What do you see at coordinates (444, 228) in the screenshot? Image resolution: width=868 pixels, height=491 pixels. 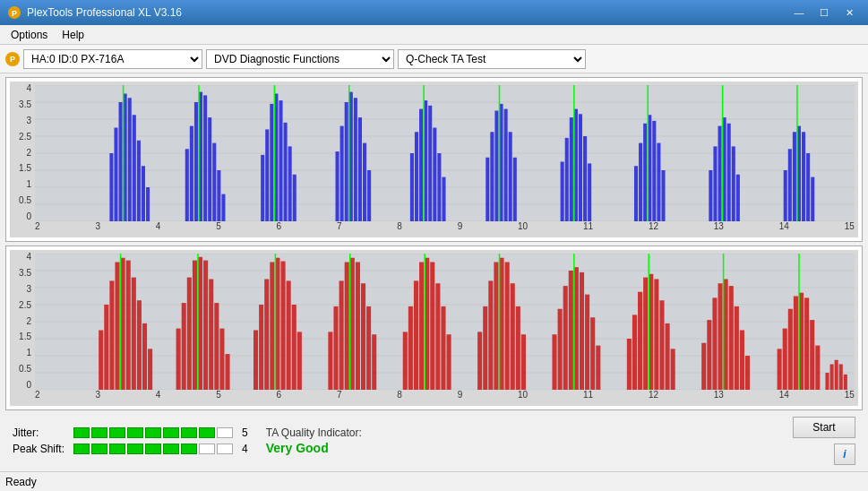 I see `top-chart-x-labels: 2 3 4 5 6 7 8 9 10 11 12 13 14 15` at bounding box center [444, 228].